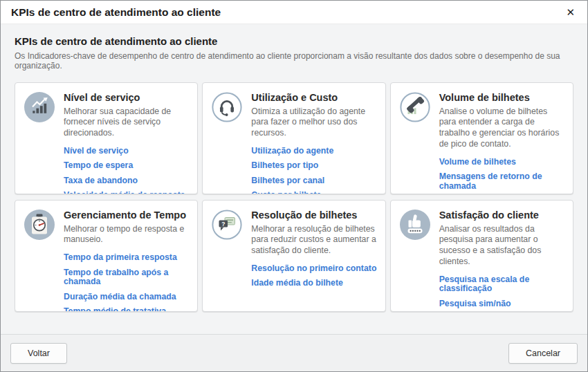 This screenshot has height=372, width=588. Describe the element at coordinates (127, 216) in the screenshot. I see `kpi-card-title: Gerenciamento de Tempo` at that location.